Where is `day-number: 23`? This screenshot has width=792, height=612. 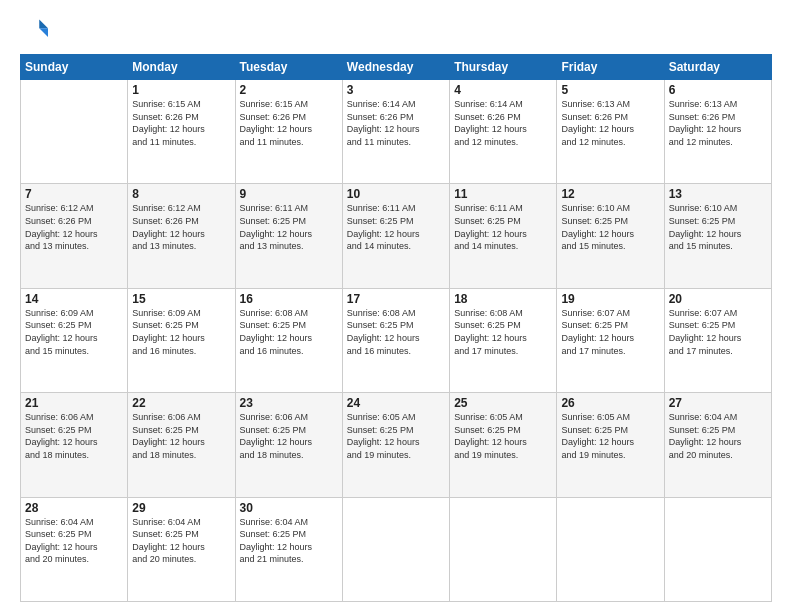
day-number: 23 is located at coordinates (289, 403).